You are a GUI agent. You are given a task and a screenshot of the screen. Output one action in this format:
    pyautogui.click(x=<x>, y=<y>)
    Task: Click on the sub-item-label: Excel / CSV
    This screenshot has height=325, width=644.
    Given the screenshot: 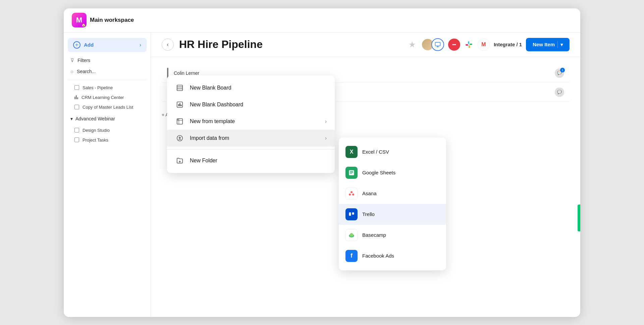 What is the action you would take?
    pyautogui.click(x=376, y=152)
    